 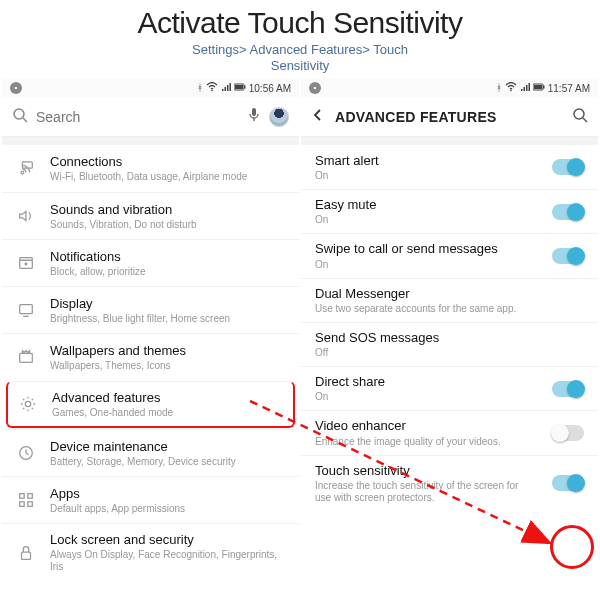 I want to click on item-body: Lock screen and securityAlways On Displa…, so click(x=168, y=552).